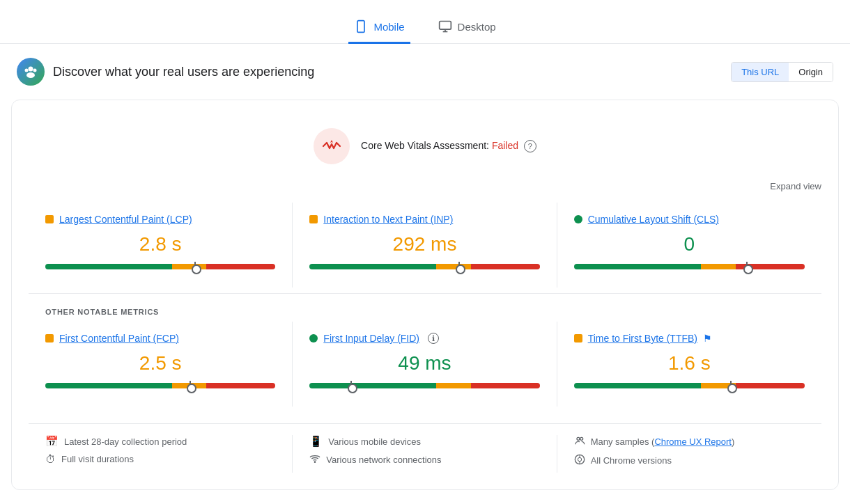  Describe the element at coordinates (371, 338) in the screenshot. I see `metric-name-fid: First Input Delay (FID)` at that location.